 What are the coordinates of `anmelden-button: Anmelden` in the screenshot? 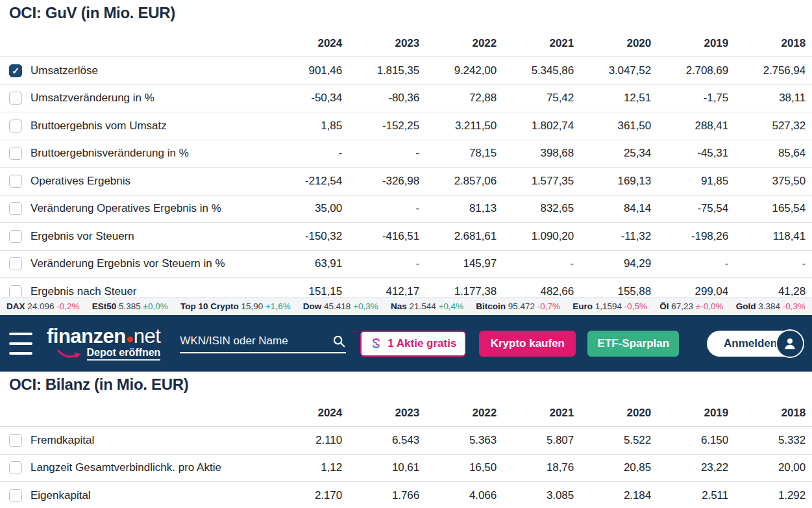 It's located at (755, 344).